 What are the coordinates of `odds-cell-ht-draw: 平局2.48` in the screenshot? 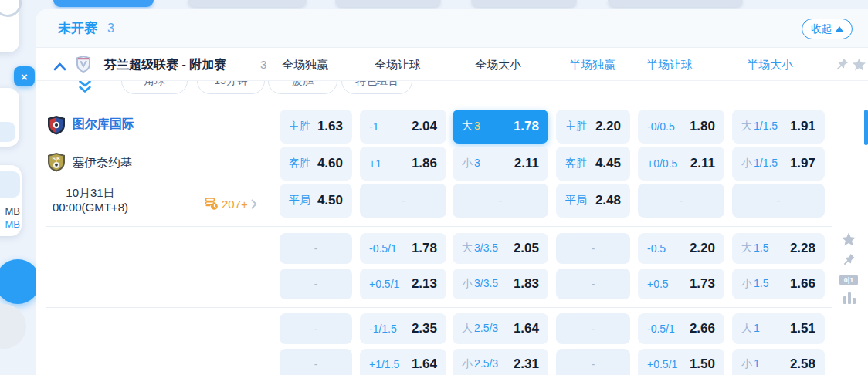 It's located at (593, 201).